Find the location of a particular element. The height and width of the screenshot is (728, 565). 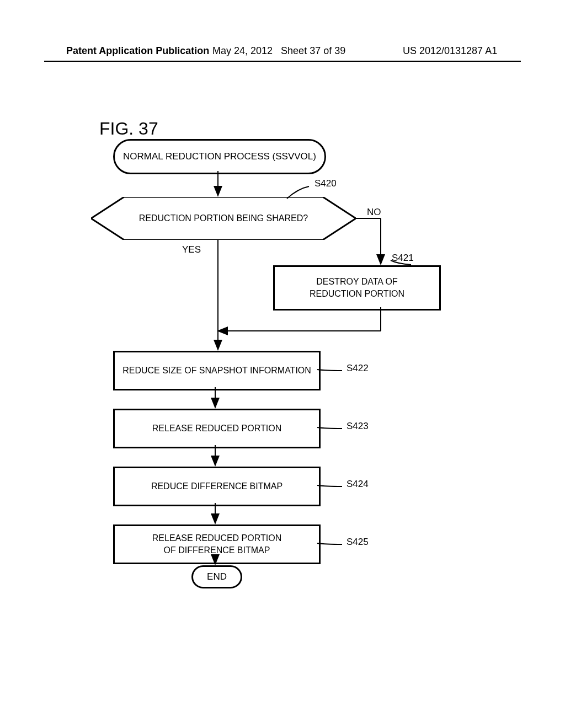

start-terminator: NORMAL REDUCTION PROCESS (SSVVOL) is located at coordinates (220, 157).